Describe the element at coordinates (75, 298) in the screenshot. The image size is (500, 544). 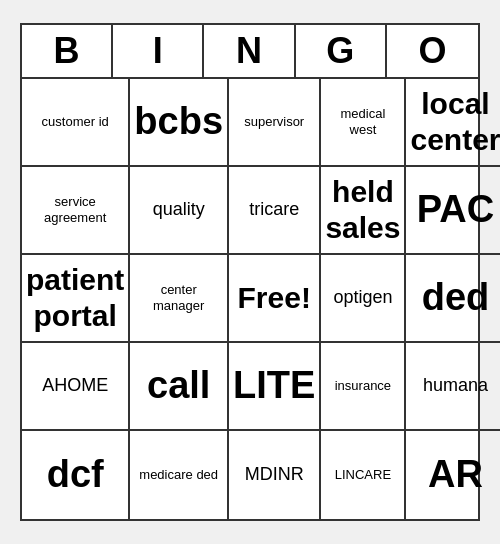
I see `cell-text: patient portal` at that location.